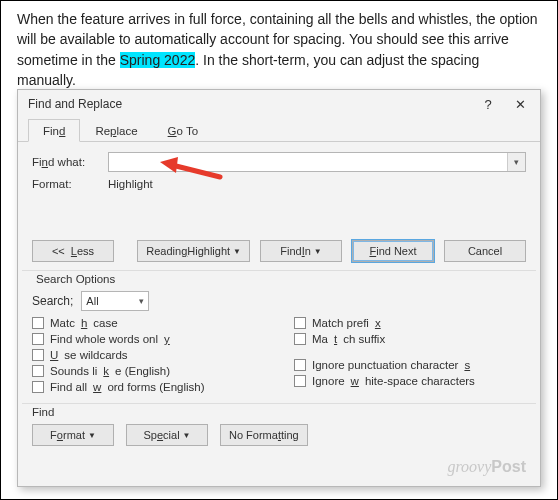 The width and height of the screenshot is (558, 500). What do you see at coordinates (70, 184) in the screenshot?
I see `format-label: Format:` at bounding box center [70, 184].